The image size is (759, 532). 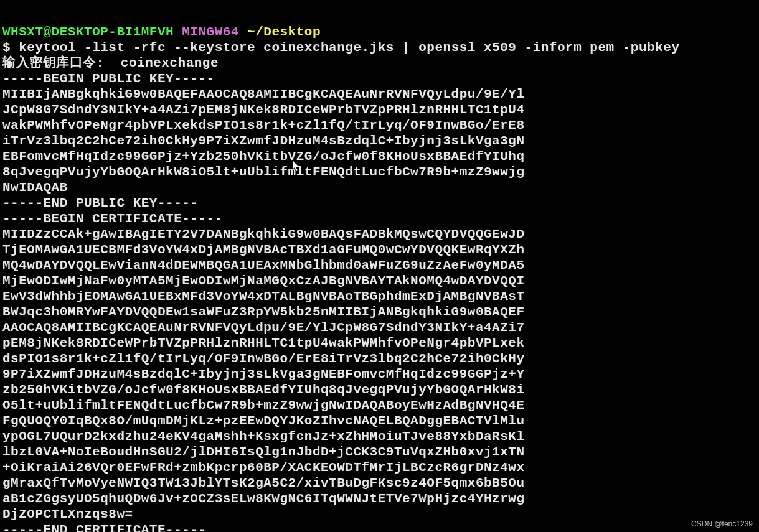 I want to click on cert-line: MjEwODIwMjNaFw0yMTA5MjEwODIwMjNaMGQxCzAJ…, so click(x=264, y=281).